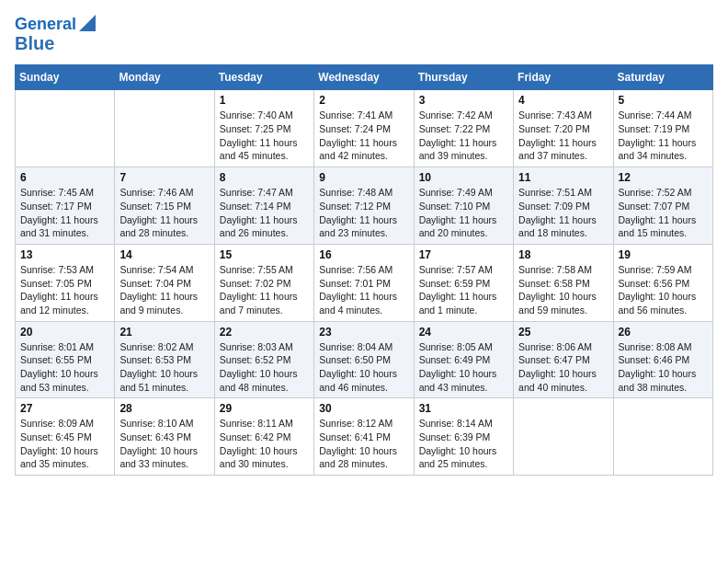  I want to click on day-detail: Sunrise: 8:09 AMSunset: 6:45 PMDaylight:…, so click(64, 443).